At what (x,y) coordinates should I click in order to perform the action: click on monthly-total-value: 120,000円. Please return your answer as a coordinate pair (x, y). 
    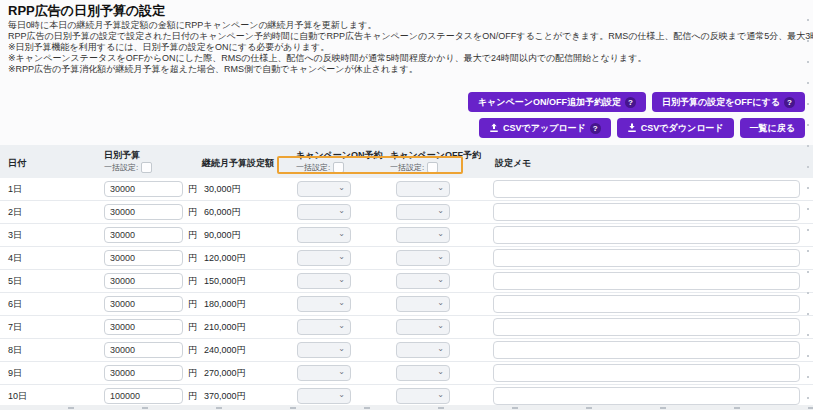
    Looking at the image, I should click on (225, 258).